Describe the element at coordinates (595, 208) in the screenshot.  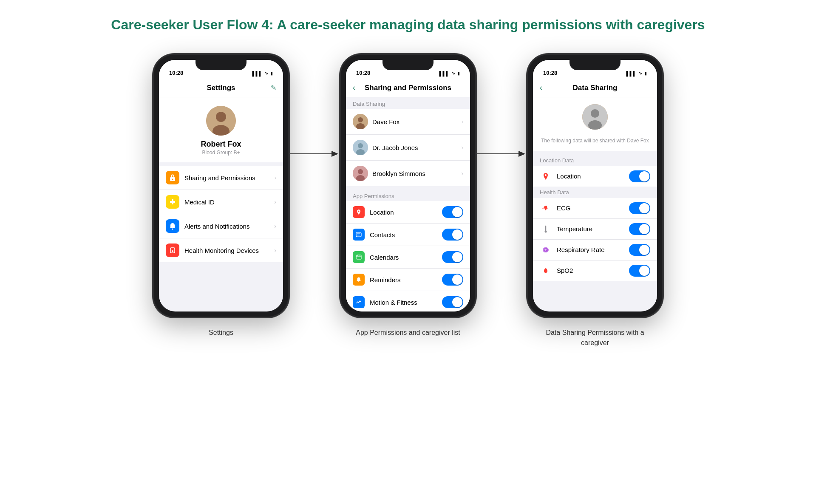
I see `data-ecg: ECG` at that location.